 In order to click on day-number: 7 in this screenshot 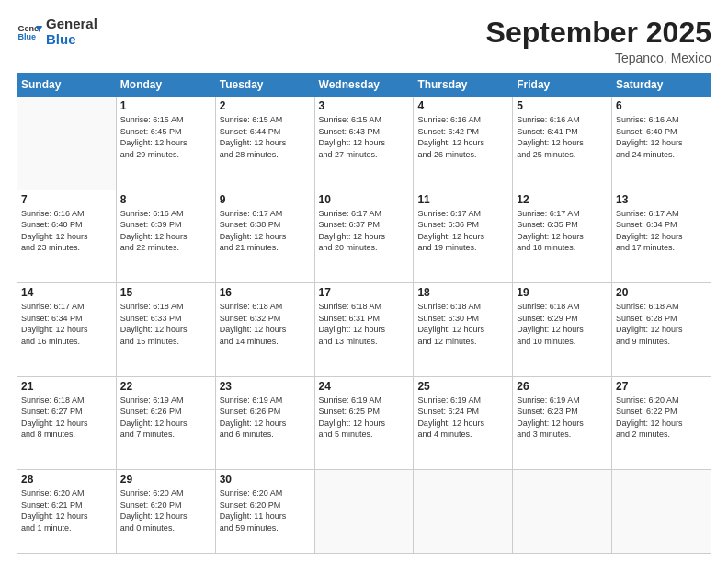, I will do `click(66, 200)`.